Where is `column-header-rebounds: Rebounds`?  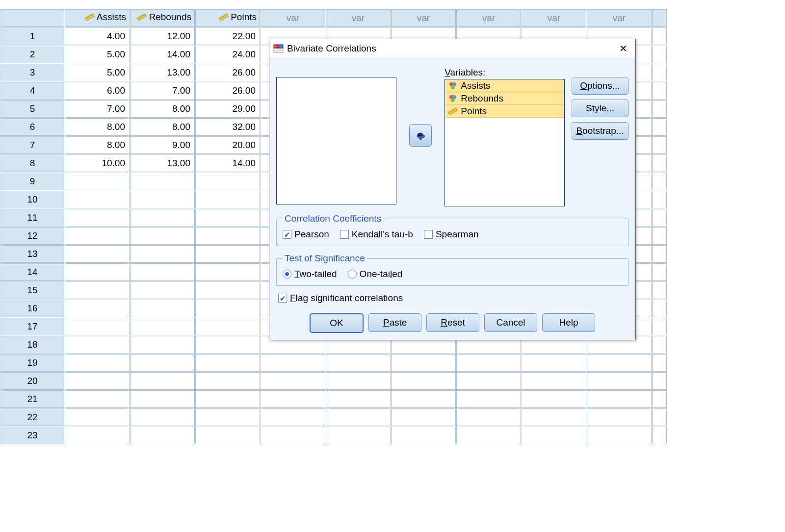
column-header-rebounds: Rebounds is located at coordinates (162, 18).